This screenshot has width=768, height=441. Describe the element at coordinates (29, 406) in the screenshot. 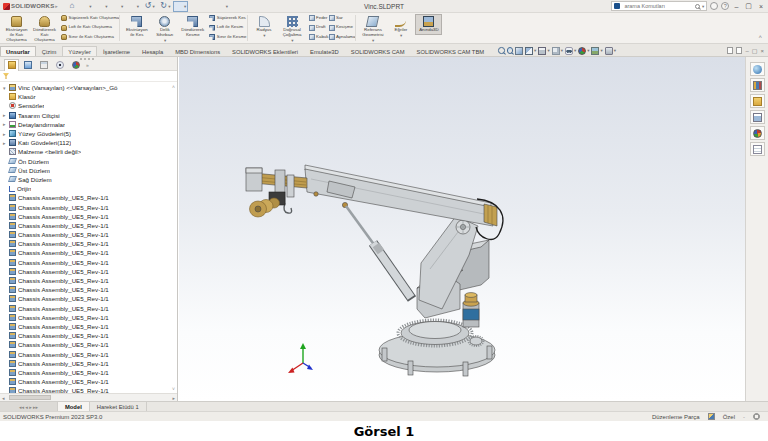

I see `study-tab-nav: ◂◂ ◂ ▸ ▸▸` at that location.